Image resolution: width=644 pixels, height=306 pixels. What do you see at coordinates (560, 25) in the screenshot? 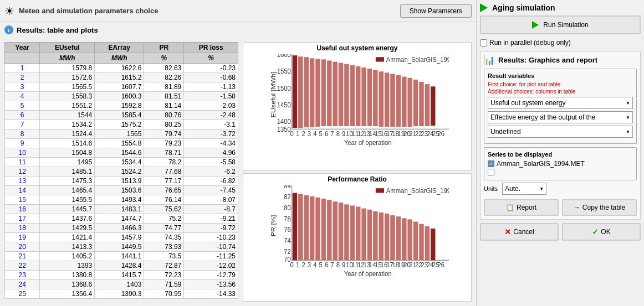
I see `run-simulation-button: Run Simulation` at bounding box center [560, 25].